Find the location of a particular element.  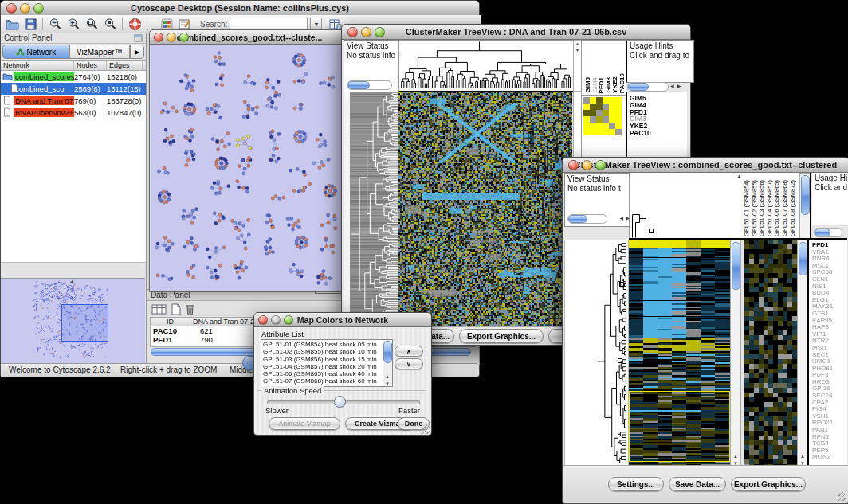

speed-slider-thumb is located at coordinates (340, 401).